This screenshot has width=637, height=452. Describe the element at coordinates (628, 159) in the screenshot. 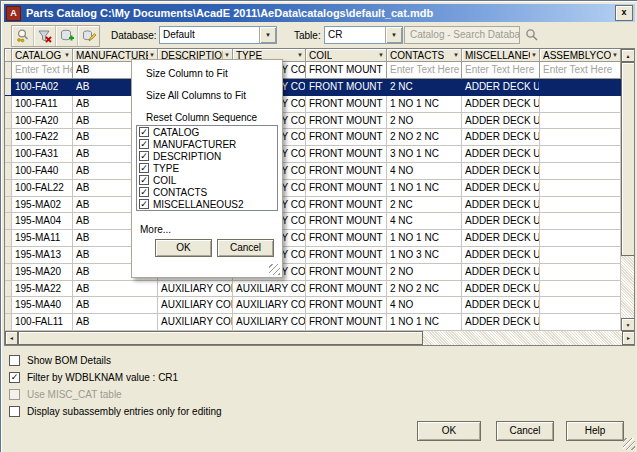

I see `vertical-scroll-thumb` at that location.